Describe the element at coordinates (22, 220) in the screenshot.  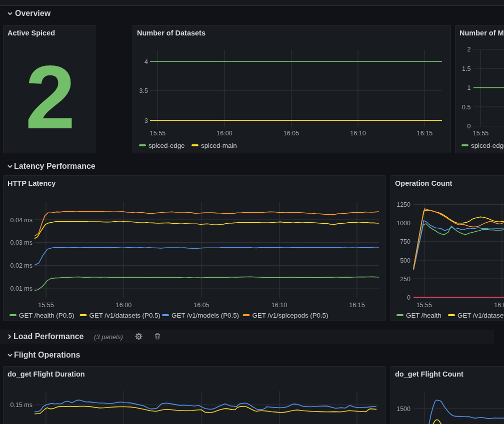
I see `svg-text: 0.04 ms` at that location.